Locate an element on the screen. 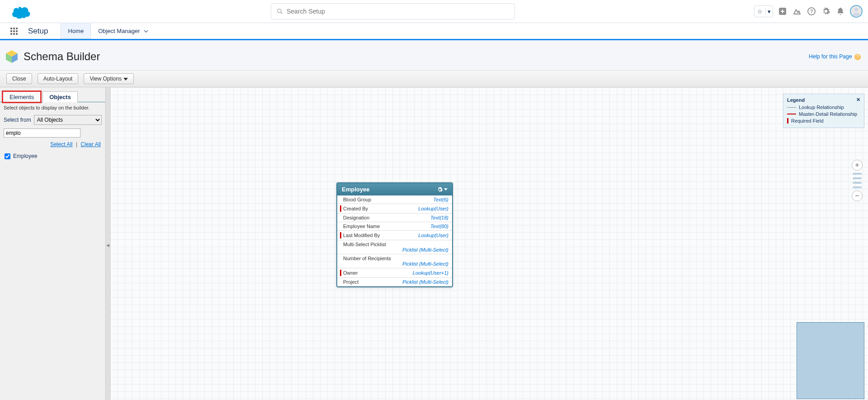 Image resolution: width=868 pixels, height=400 pixels. select-from-label: Select from is located at coordinates (17, 120).